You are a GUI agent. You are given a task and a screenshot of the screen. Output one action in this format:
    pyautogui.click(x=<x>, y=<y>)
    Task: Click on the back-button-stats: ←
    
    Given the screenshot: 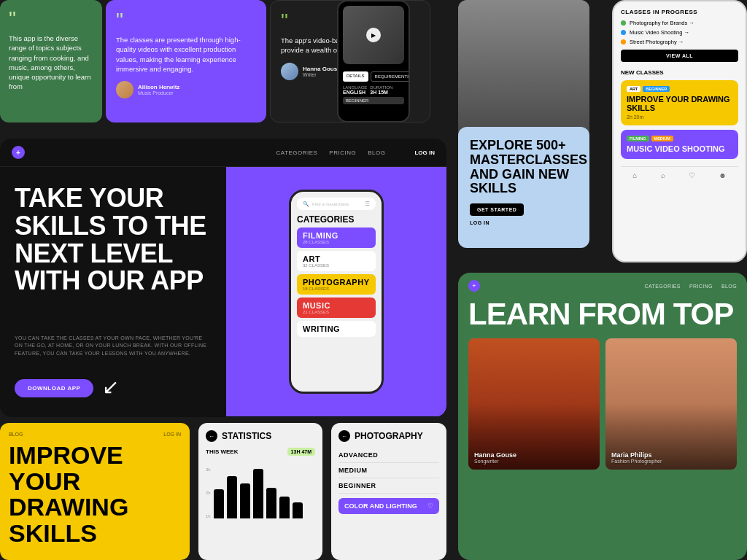 What is the action you would take?
    pyautogui.click(x=212, y=436)
    